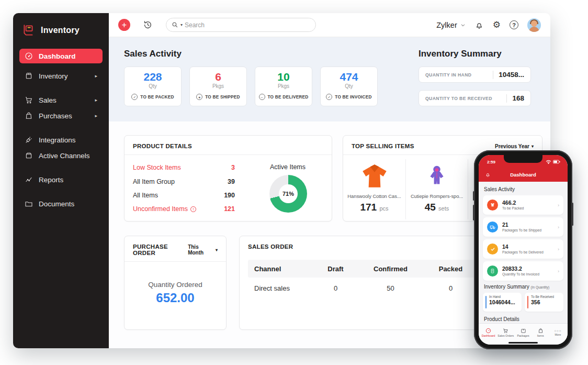 Image resolution: width=588 pixels, height=365 pixels. Describe the element at coordinates (375, 207) in the screenshot. I see `product-qty: 171 pcs` at that location.